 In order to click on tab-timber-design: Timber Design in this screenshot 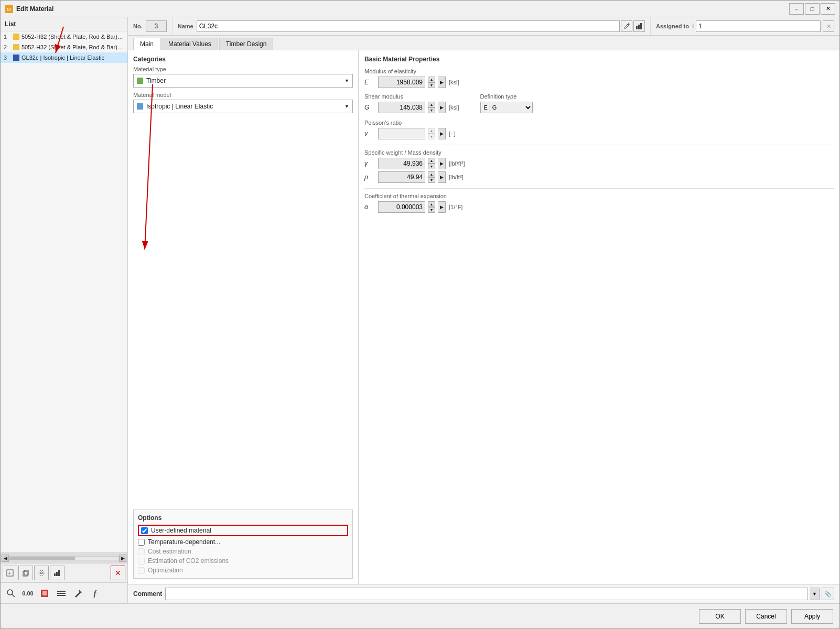, I will do `click(246, 44)`.